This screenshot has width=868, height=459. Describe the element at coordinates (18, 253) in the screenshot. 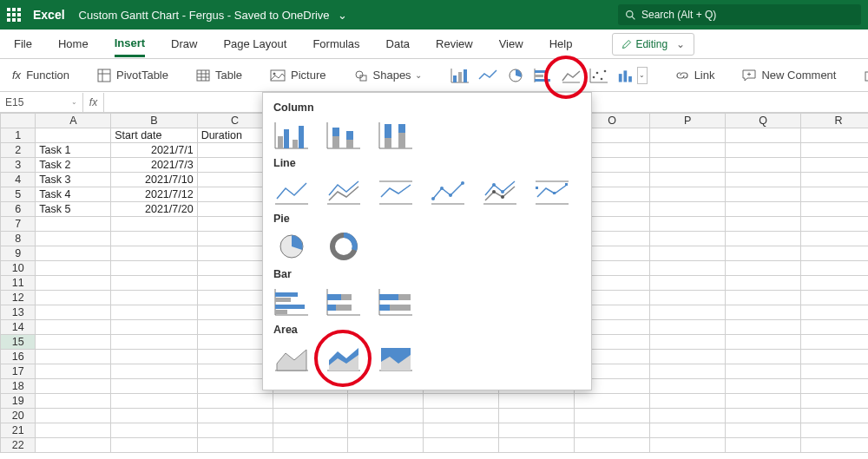

I see `row-header: 9` at that location.